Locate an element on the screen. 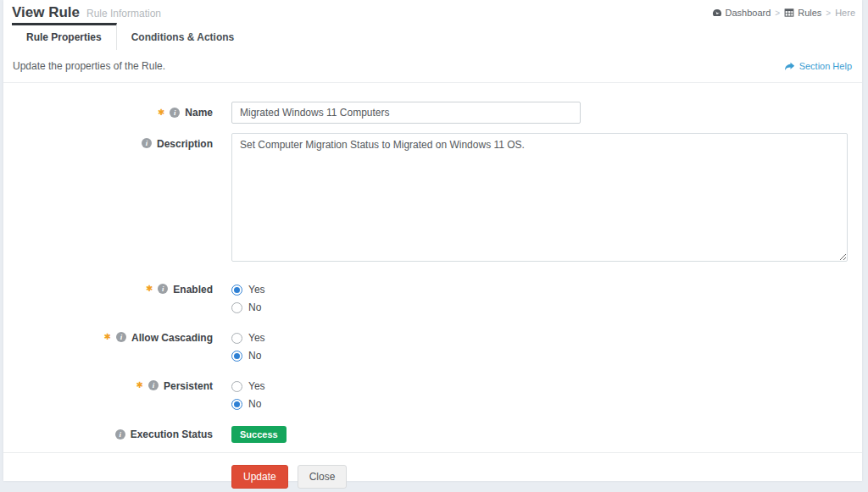  enabled-no-label: No is located at coordinates (254, 307).